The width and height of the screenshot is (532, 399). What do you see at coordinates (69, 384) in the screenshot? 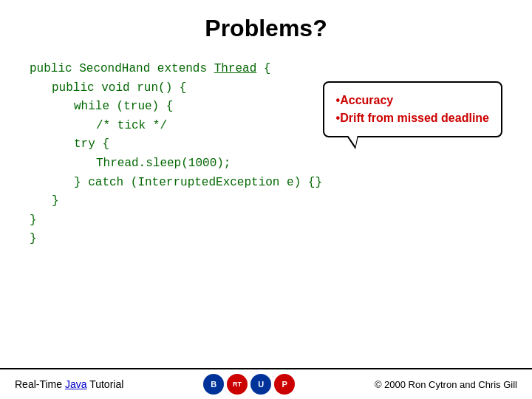
I see `footer-left: Real-Time Java Tutorial` at bounding box center [69, 384].